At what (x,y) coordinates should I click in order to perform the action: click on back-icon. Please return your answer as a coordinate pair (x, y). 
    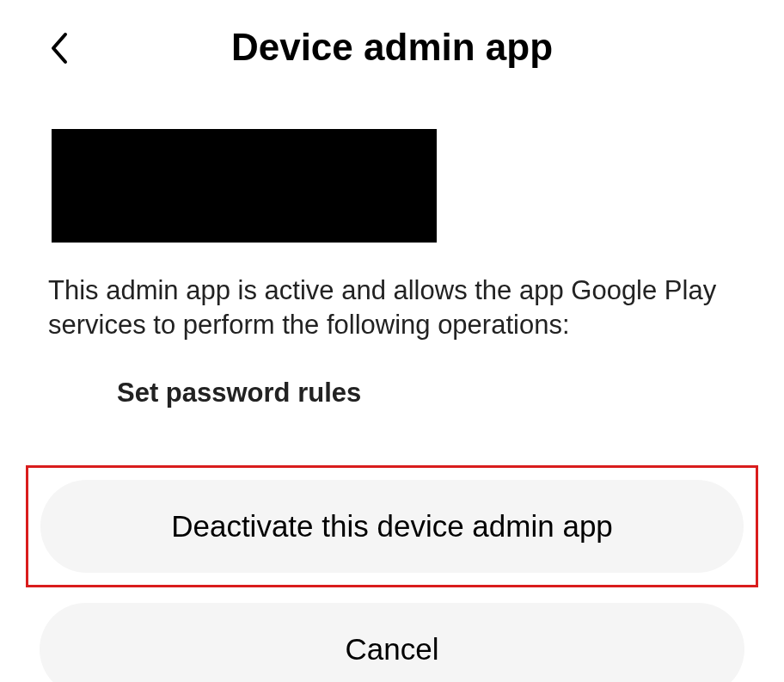
    Looking at the image, I should click on (60, 50).